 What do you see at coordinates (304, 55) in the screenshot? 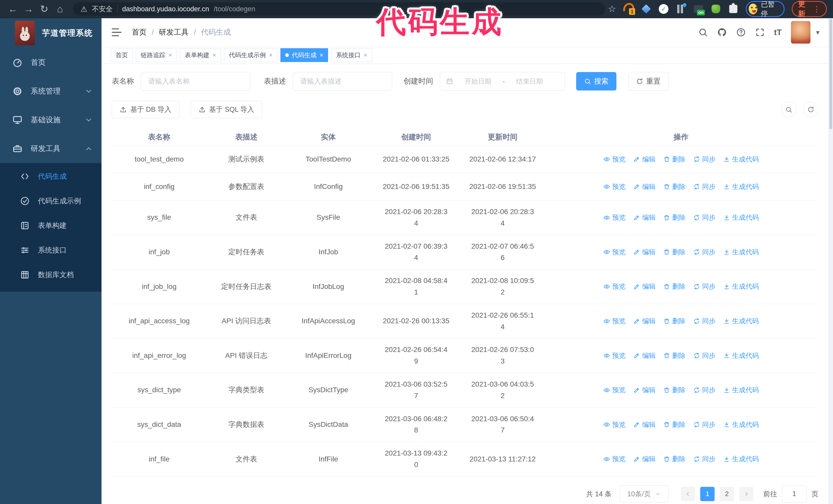
I see `tab-codegen: 代码生成×` at bounding box center [304, 55].